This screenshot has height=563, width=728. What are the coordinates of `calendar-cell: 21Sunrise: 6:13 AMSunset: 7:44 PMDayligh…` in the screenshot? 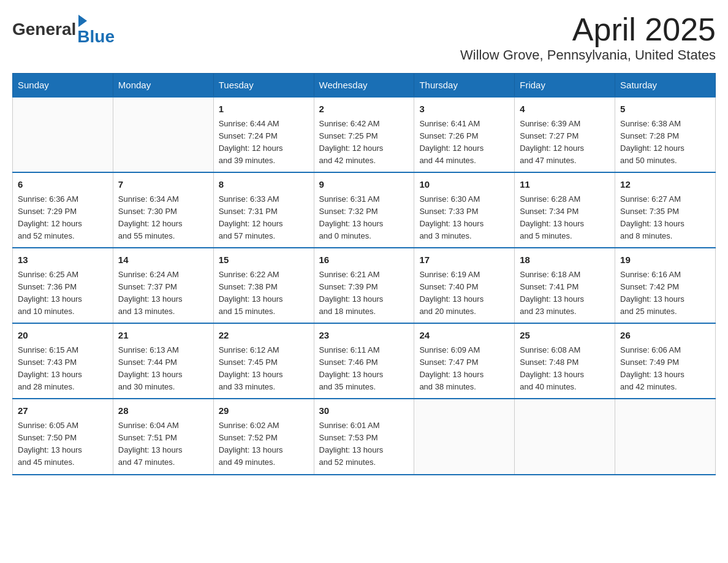 It's located at (163, 361).